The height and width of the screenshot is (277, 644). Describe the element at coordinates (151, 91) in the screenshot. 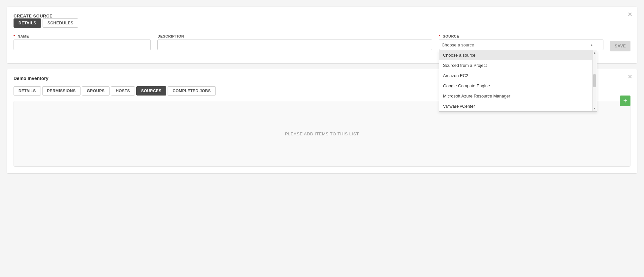

I see `inv-tab-sources: SOURCES` at that location.